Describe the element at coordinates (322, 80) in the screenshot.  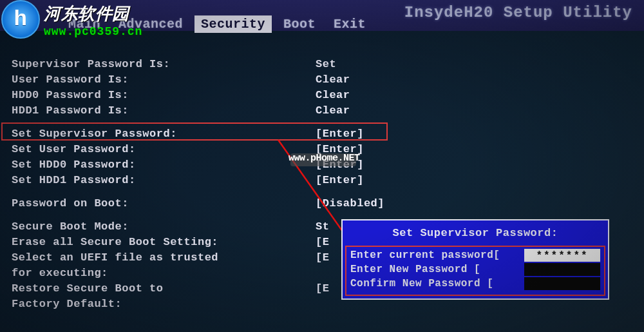
I see `status-row: User Password Is:Clear` at that location.